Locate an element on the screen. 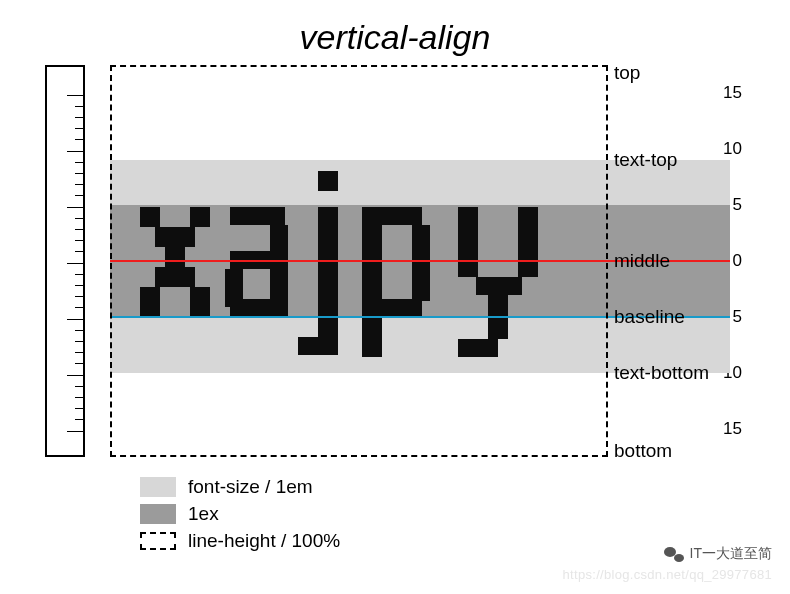 The image size is (790, 594). ruler-label: 0 is located at coordinates (738, 261).